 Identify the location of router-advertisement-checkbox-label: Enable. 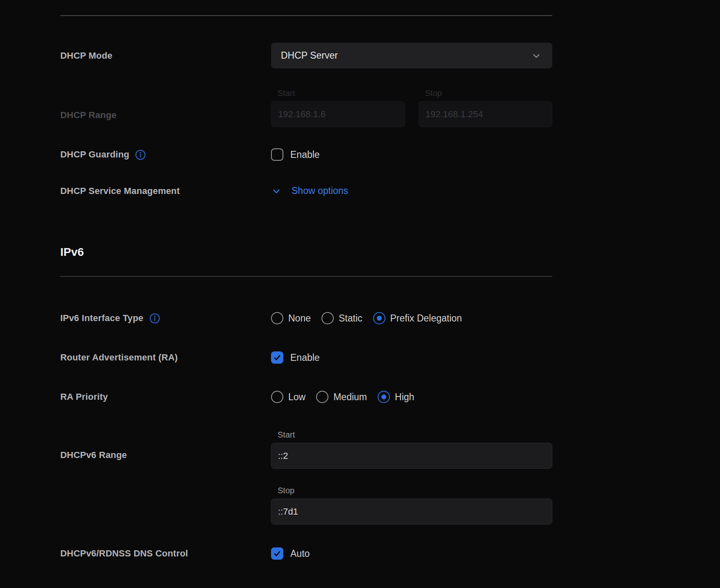
(305, 358).